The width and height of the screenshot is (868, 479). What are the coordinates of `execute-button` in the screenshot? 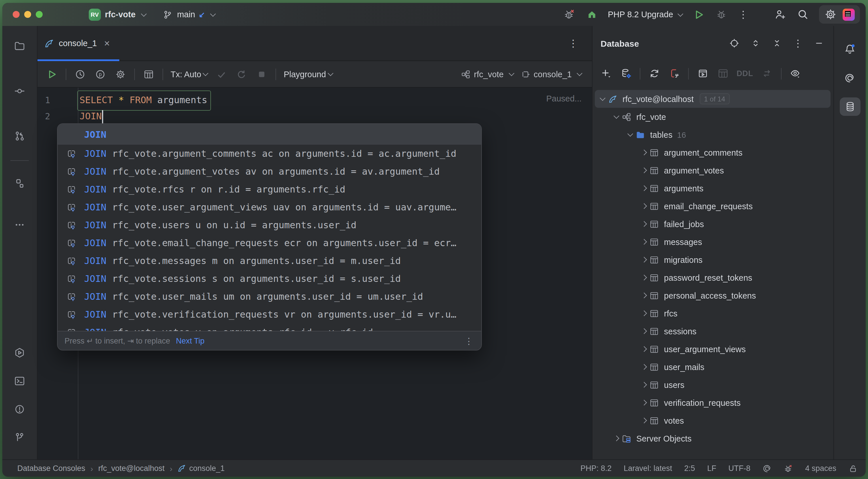 It's located at (52, 74).